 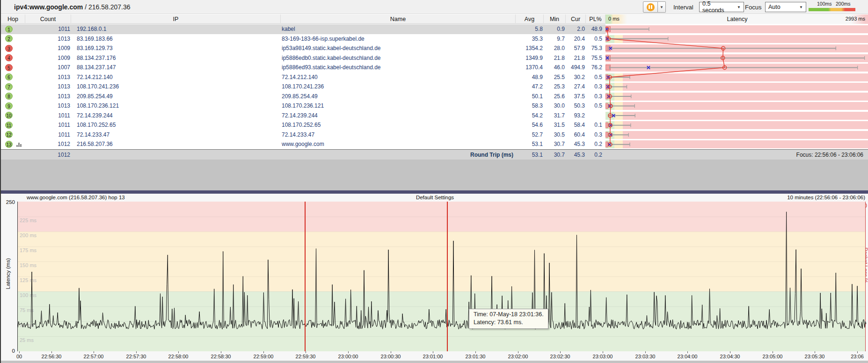 What do you see at coordinates (72, 7) in the screenshot?
I see `target-title: ipv4:www.google.com / 216.58.207.36` at bounding box center [72, 7].